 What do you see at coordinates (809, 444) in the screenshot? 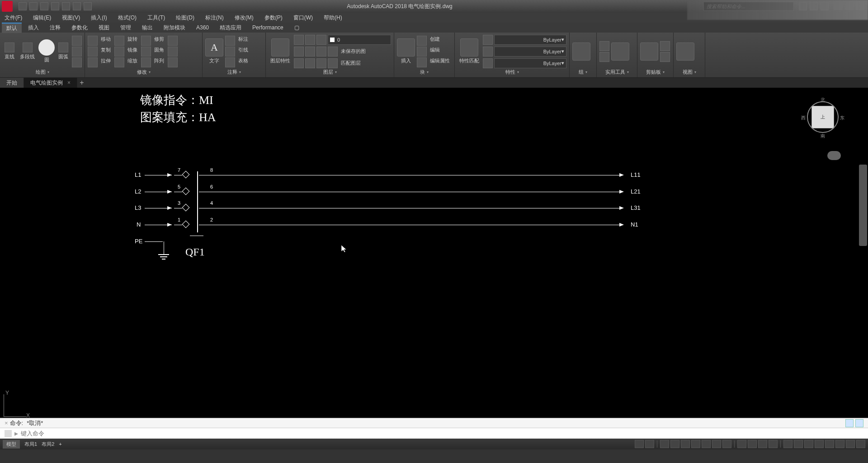
I see `stat-qp-icon` at bounding box center [809, 444].